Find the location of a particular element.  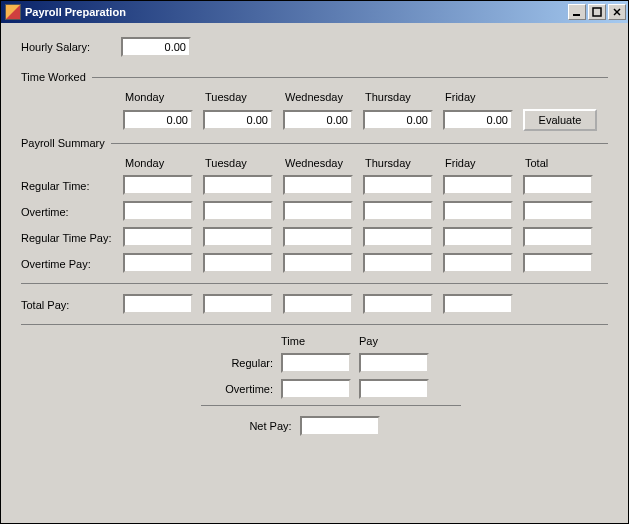

overtime-thu is located at coordinates (398, 211).